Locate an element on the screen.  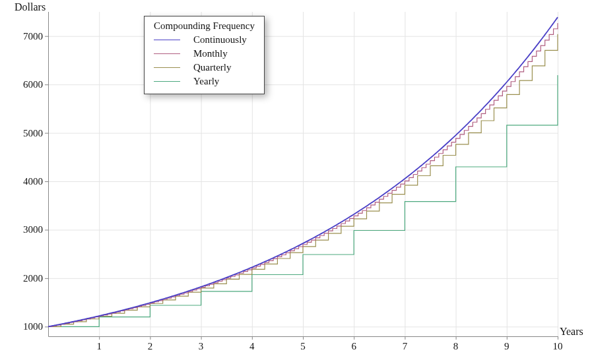
x-tick-label: 10 is located at coordinates (558, 347).